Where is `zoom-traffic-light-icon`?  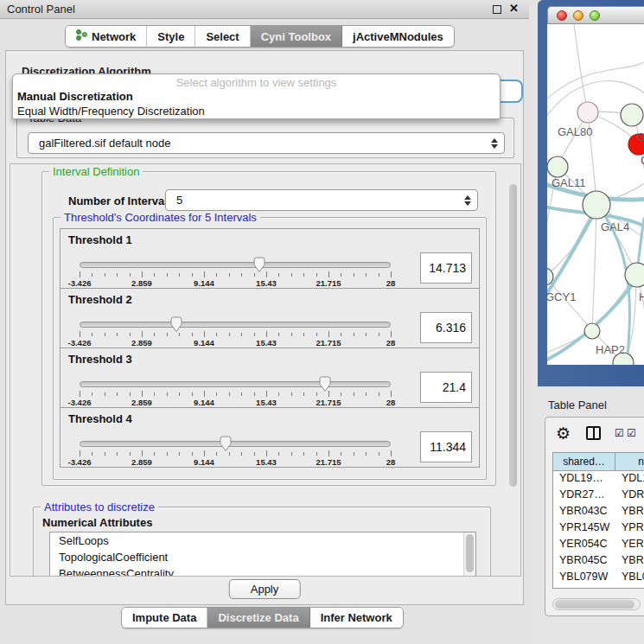
zoom-traffic-light-icon is located at coordinates (595, 16).